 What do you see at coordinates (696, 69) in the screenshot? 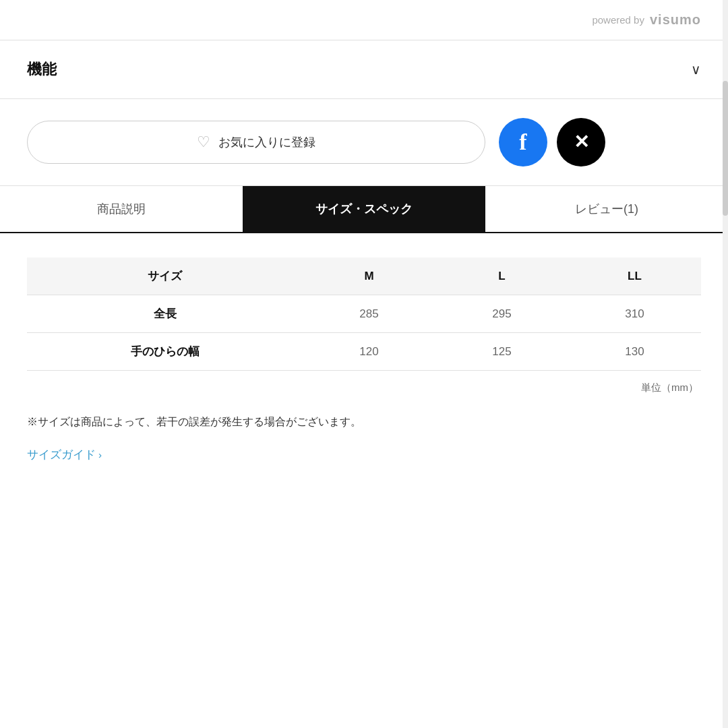
I see `chevron-down-icon: ∨` at bounding box center [696, 69].